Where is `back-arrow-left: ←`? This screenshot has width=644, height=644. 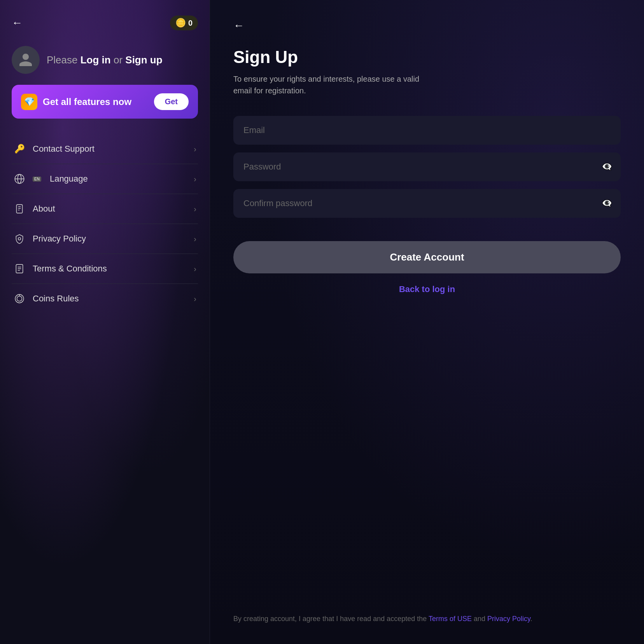
back-arrow-left: ← is located at coordinates (17, 23).